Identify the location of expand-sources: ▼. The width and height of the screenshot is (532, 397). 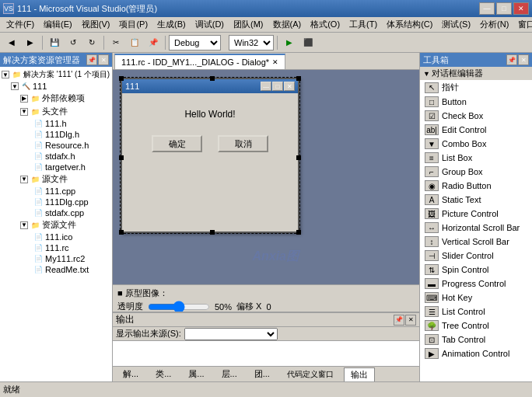
(24, 179).